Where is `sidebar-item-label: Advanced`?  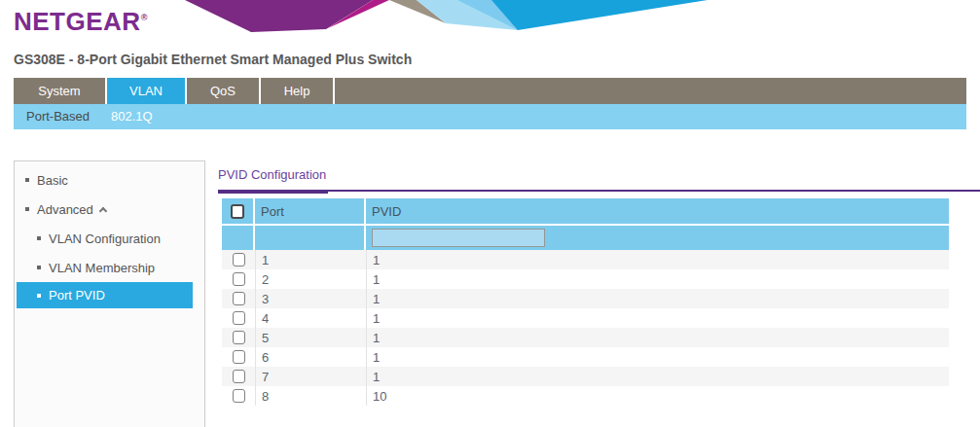 sidebar-item-label: Advanced is located at coordinates (65, 210).